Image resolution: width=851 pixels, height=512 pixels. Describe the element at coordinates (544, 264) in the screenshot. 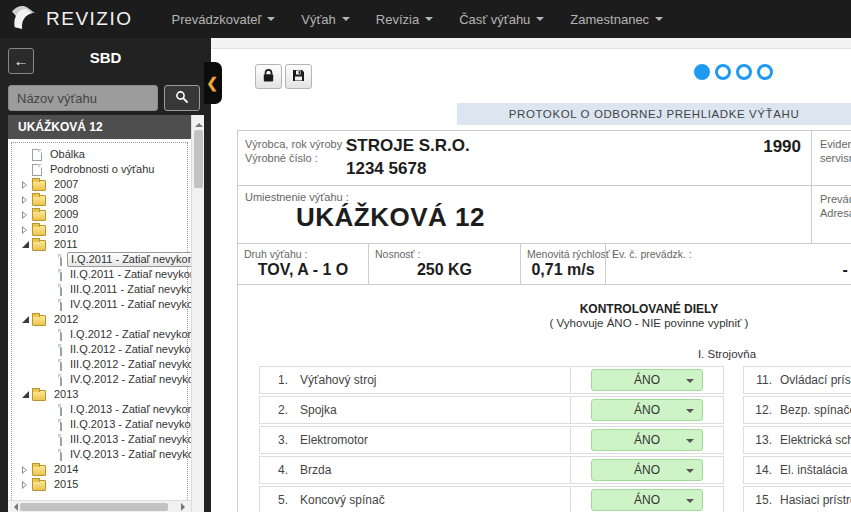

I see `specs-row: Druh výťahu : TOV, A - 1 O Nosnosť : 250…` at that location.